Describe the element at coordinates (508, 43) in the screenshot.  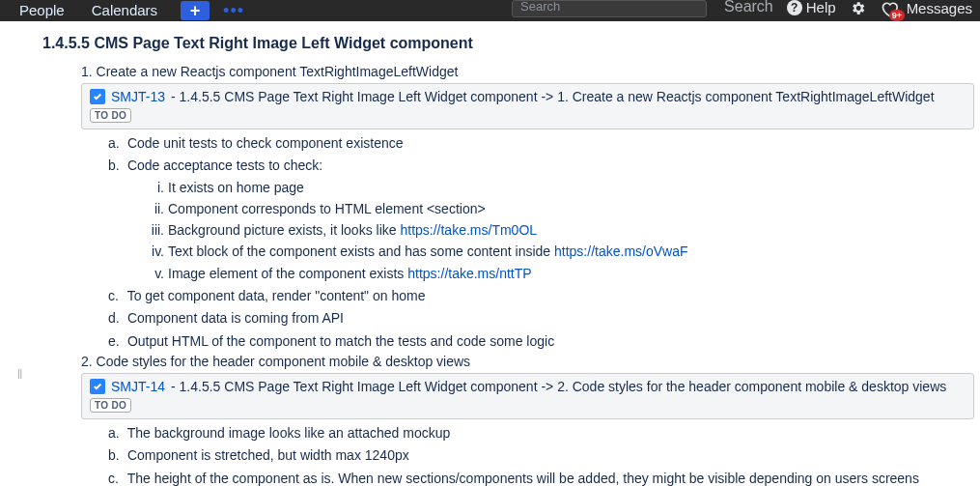
I see `section-heading: 1.4.5.5 CMS Page Text Right Image Left W…` at that location.